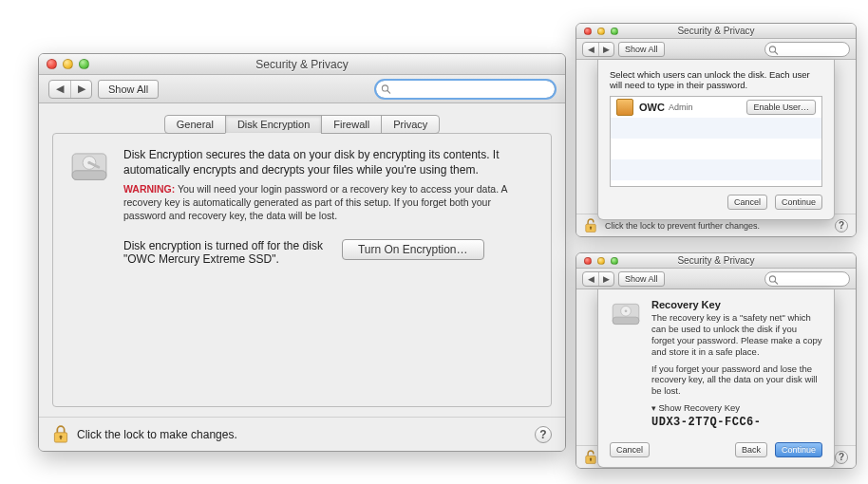  Describe the element at coordinates (158, 435) in the screenshot. I see `lock-text: Click the lock to make changes.` at that location.